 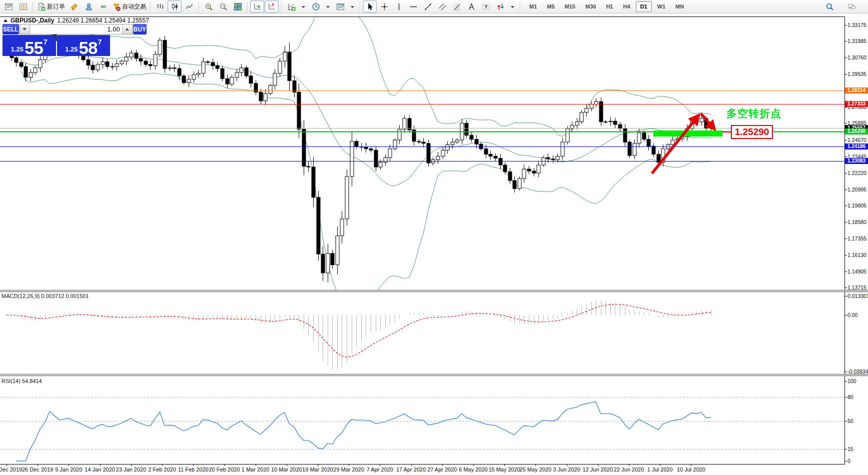 I want to click on chart-shift-button, so click(x=272, y=6).